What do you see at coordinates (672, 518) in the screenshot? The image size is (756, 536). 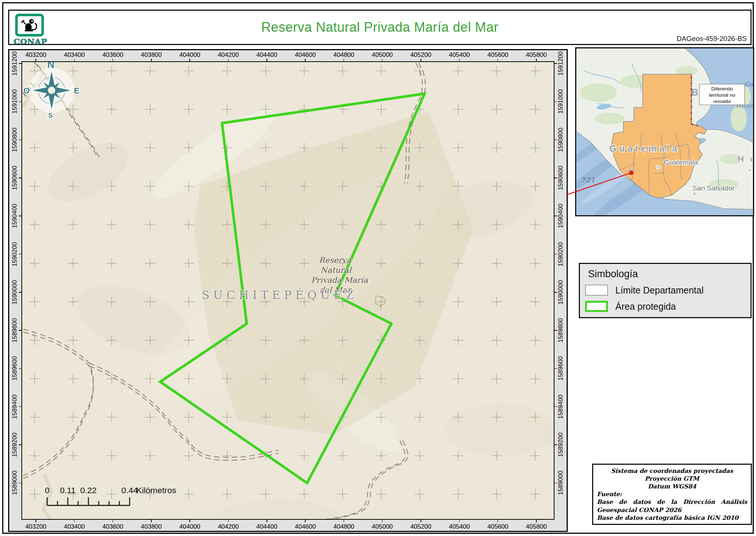 I see `source-line-2: Base de datos cartografía básica IGN 201…` at bounding box center [672, 518].